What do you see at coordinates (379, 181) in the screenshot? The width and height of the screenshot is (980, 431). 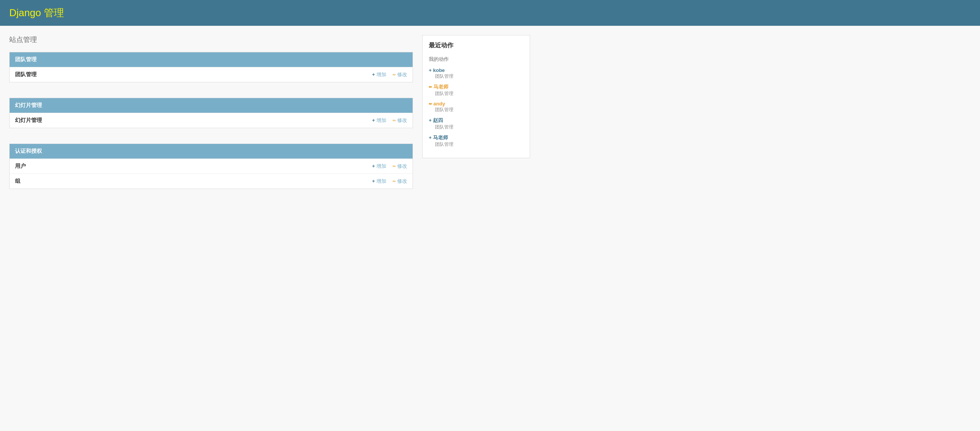 I see `group-add-button: 增加` at bounding box center [379, 181].